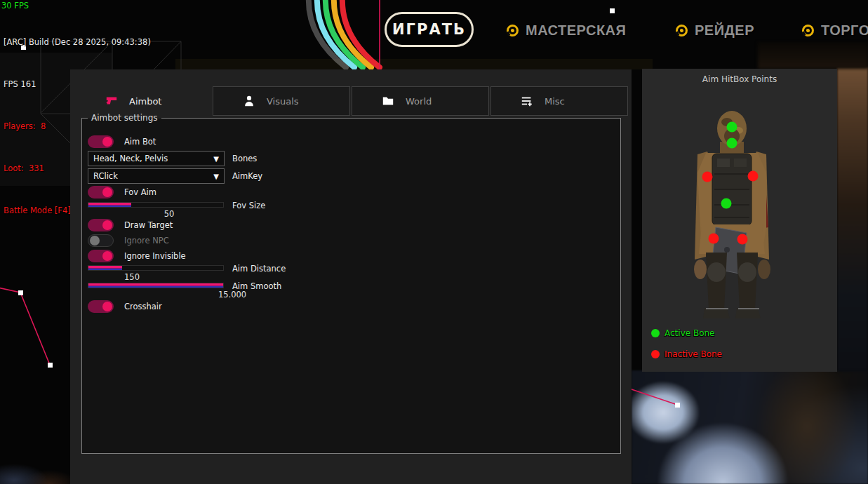  I want to click on legend-label: Active Bone, so click(690, 333).